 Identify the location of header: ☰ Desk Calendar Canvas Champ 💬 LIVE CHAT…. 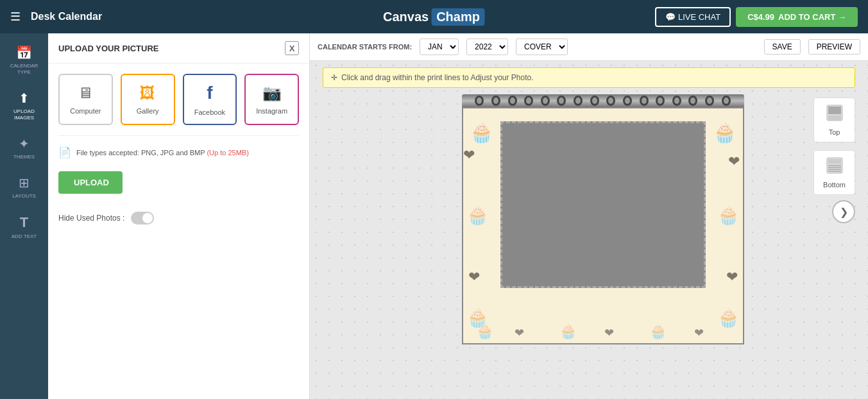
(434, 17).